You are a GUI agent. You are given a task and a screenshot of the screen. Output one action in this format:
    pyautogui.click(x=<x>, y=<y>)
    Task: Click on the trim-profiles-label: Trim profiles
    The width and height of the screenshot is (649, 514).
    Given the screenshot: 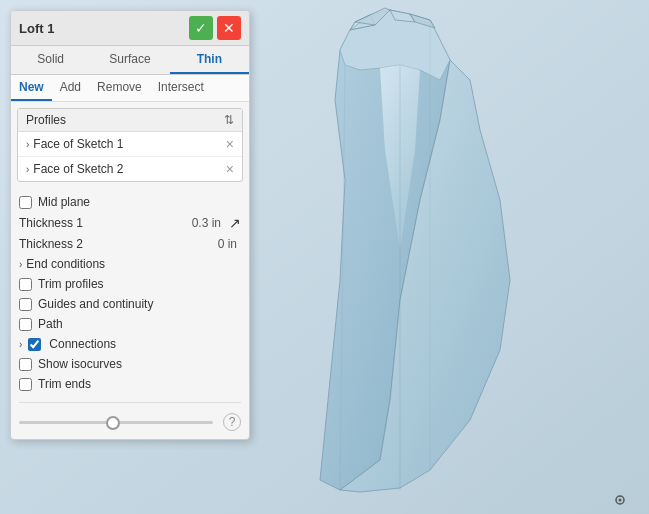 What is the action you would take?
    pyautogui.click(x=71, y=284)
    